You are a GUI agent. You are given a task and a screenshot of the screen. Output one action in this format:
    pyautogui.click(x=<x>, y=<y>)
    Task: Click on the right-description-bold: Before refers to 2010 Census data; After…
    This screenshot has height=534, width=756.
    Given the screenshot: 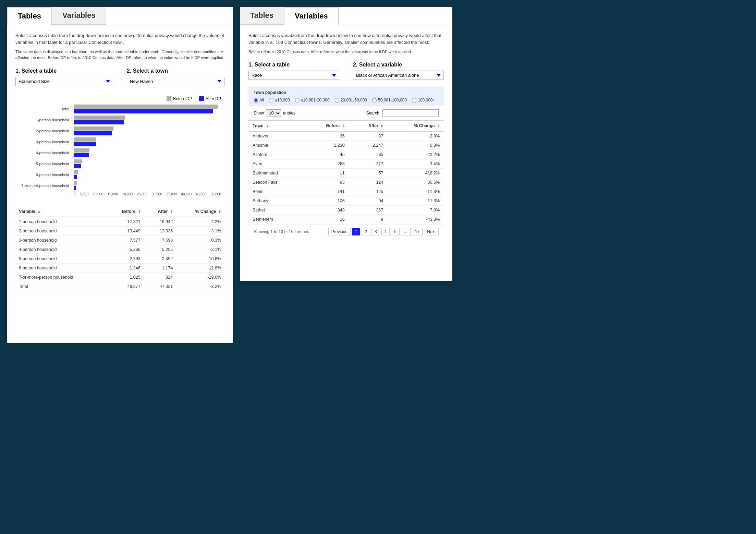 What is the action you would take?
    pyautogui.click(x=346, y=52)
    